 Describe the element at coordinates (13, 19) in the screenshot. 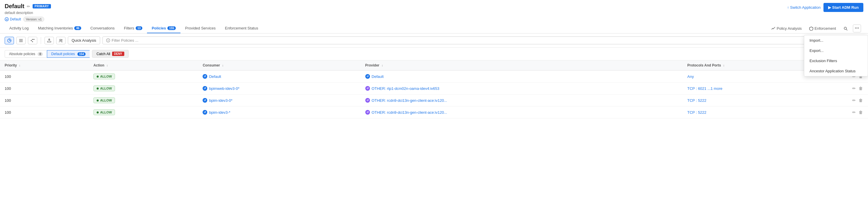

I see `breadcrumb-default: ↺ Default` at that location.